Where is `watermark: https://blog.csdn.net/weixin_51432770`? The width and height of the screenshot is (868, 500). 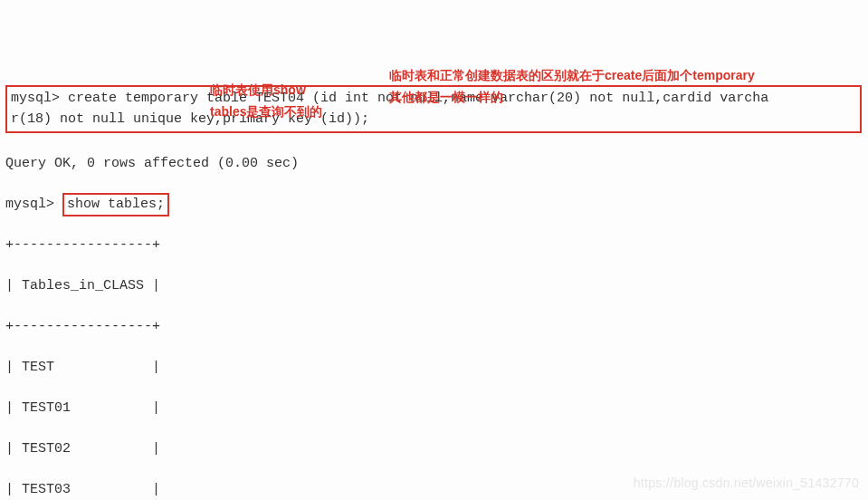
watermark: https://blog.csdn.net/weixin_51432770 is located at coordinates (746, 484).